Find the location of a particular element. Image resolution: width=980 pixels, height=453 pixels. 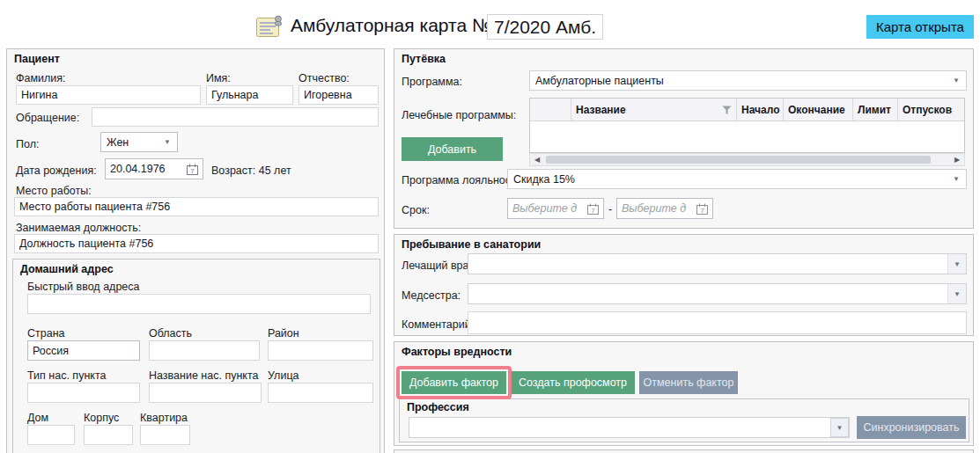

add-program-button: Добавить is located at coordinates (453, 150).